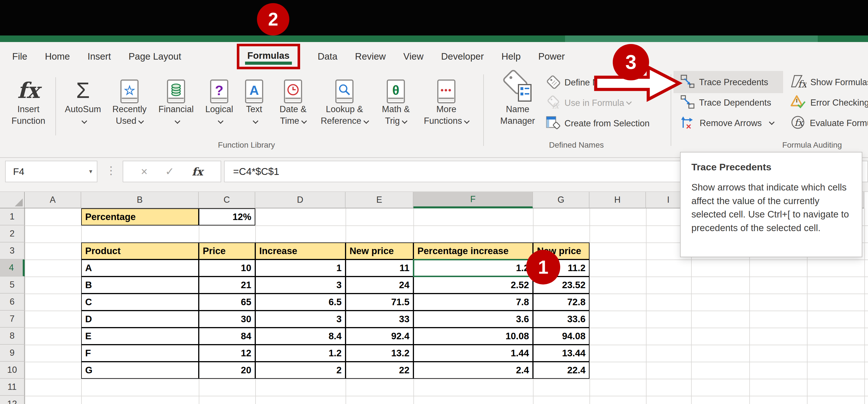  Describe the element at coordinates (379, 268) in the screenshot. I see `cell-E4: 11` at that location.